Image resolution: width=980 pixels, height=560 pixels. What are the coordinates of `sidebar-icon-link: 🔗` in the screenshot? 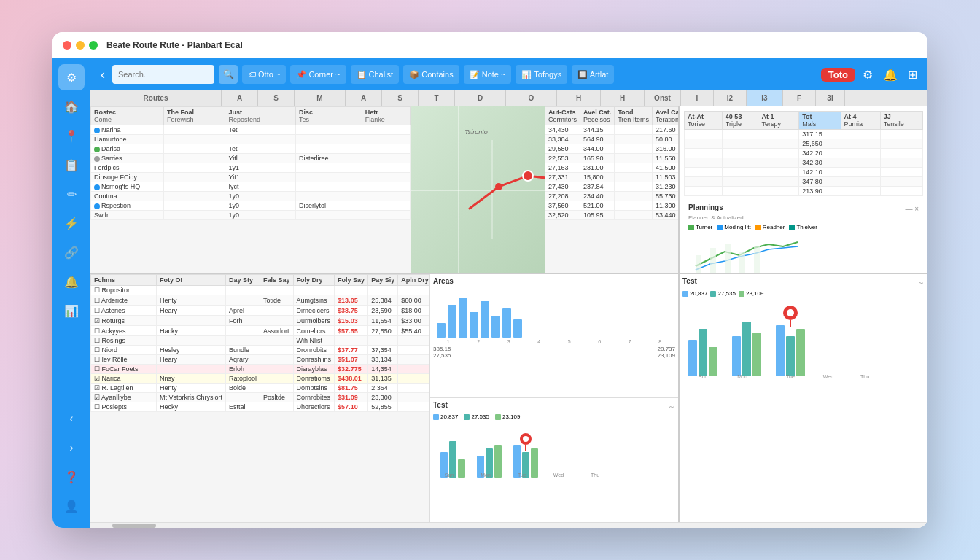 It's located at (71, 252).